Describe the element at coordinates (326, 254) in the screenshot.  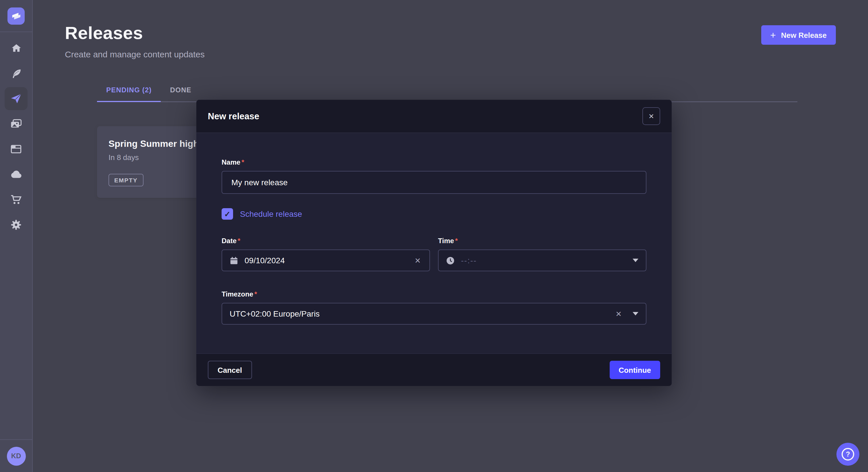
I see `date-field-group: Date* 09/10/2024 ✕` at that location.